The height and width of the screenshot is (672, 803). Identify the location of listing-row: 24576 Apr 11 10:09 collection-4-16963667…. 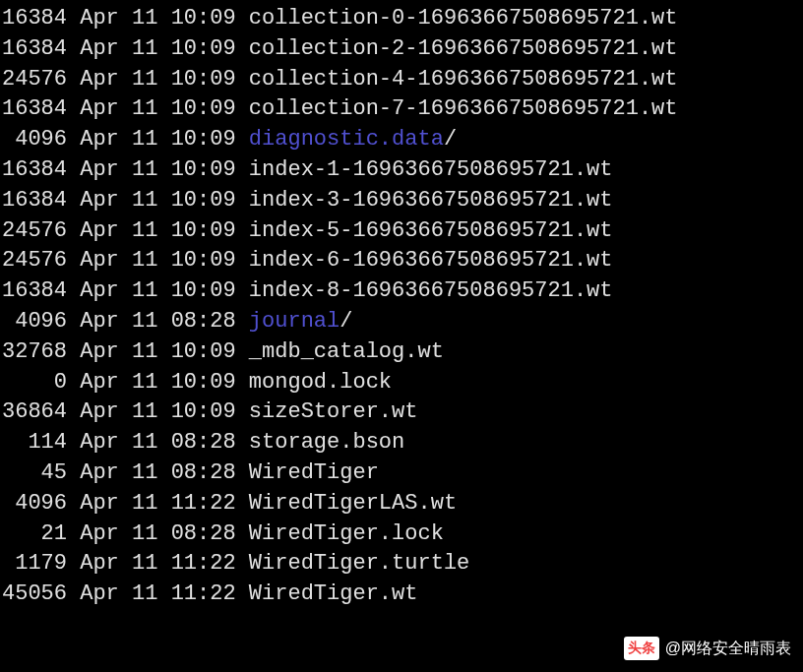
(402, 81).